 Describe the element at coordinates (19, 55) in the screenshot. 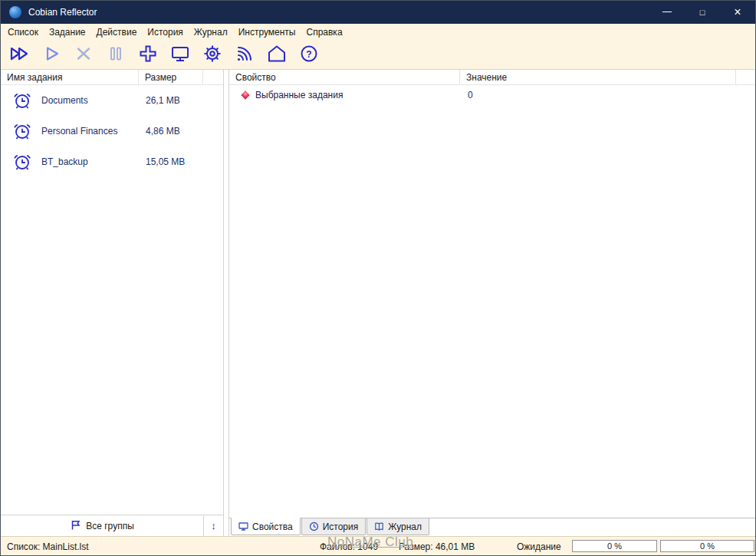

I see `run-all-button` at that location.